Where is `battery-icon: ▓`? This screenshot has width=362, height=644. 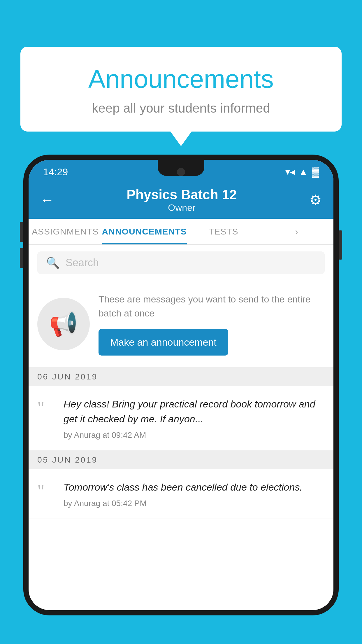
battery-icon: ▓ is located at coordinates (315, 172).